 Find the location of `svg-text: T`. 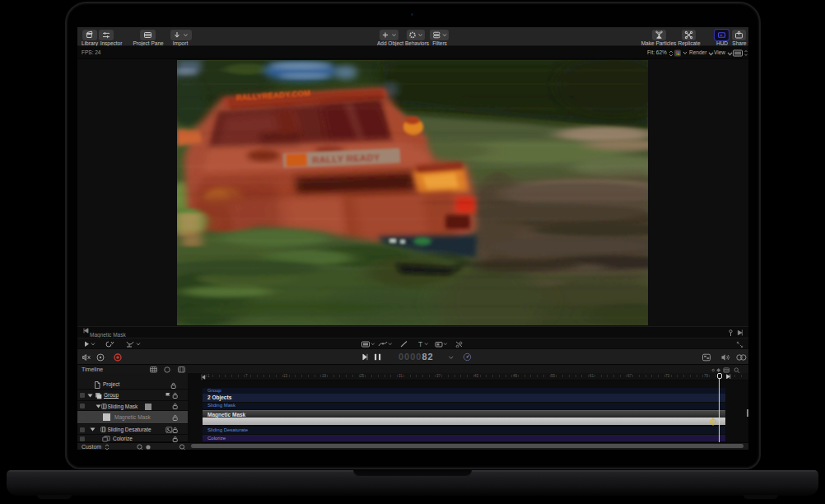

svg-text: T is located at coordinates (420, 344).